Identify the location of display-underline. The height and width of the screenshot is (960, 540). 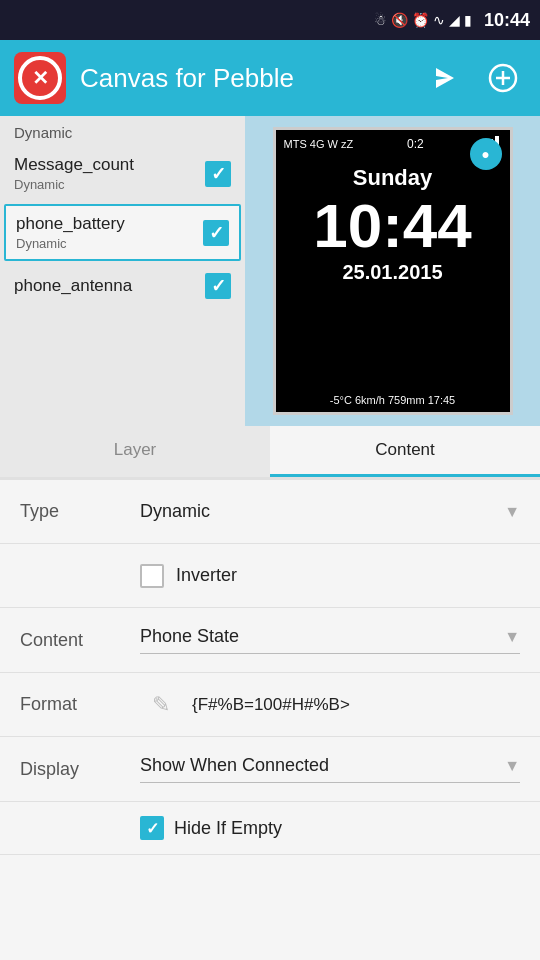
(330, 782).